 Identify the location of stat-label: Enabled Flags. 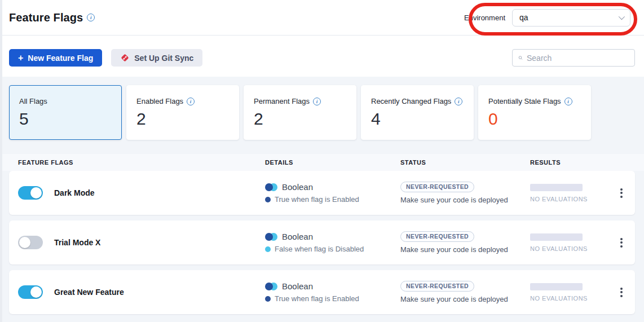
(160, 102).